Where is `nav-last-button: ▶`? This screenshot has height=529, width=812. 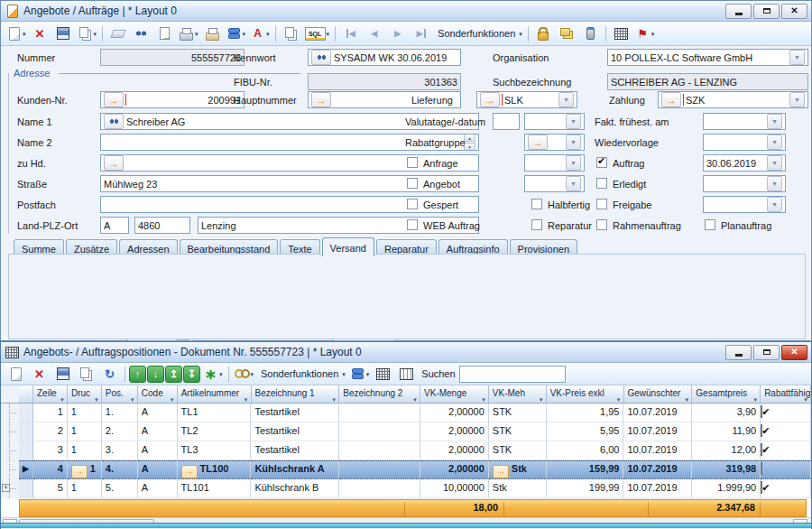 nav-last-button: ▶ is located at coordinates (420, 34).